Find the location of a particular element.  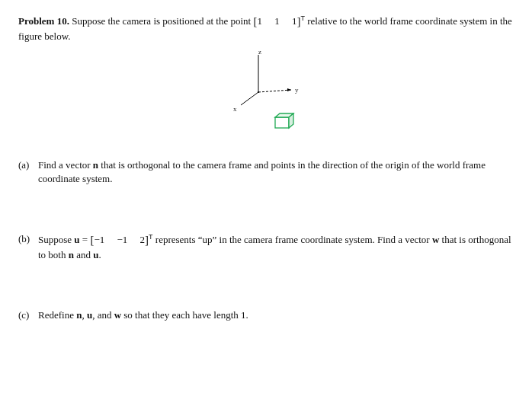

and-text: and is located at coordinates (84, 254).